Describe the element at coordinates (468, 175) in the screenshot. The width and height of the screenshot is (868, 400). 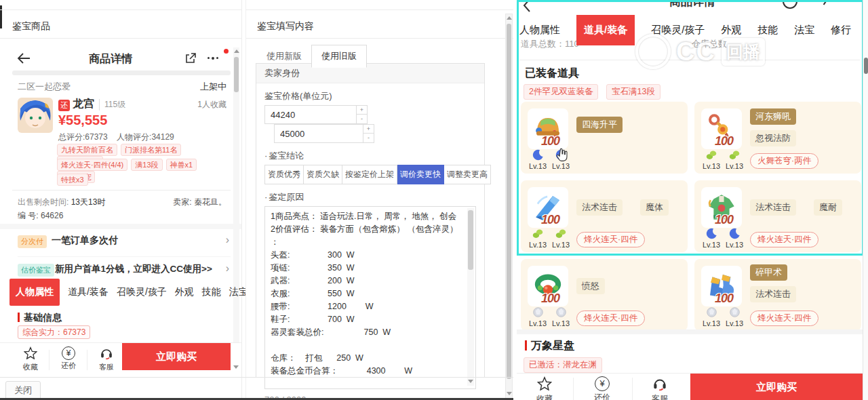
I see `option-adjust-sell-higher: 调整卖更高` at that location.